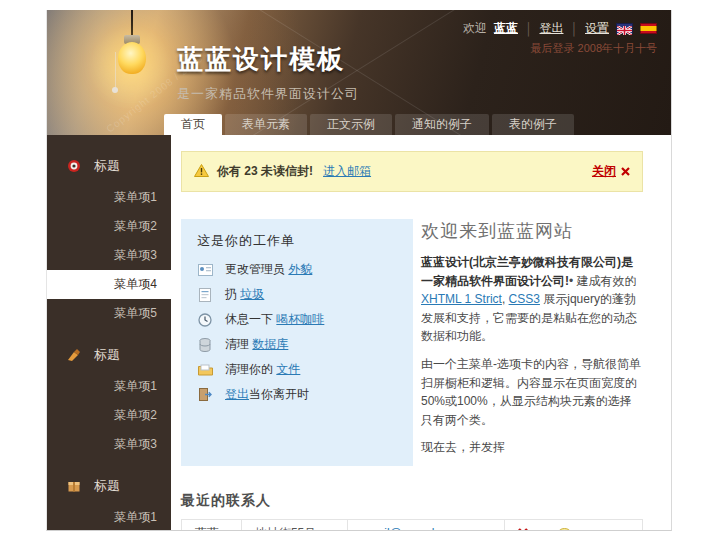  What do you see at coordinates (268, 94) in the screenshot?
I see `site-subtitle: 是一家精品软件界面设计公司` at bounding box center [268, 94].